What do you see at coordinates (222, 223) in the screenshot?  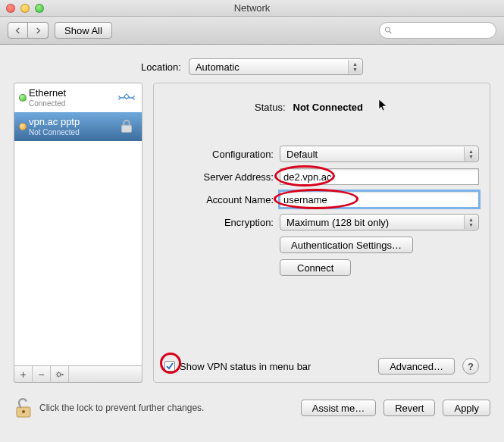 I see `encryption-label: Encryption:` at bounding box center [222, 223].